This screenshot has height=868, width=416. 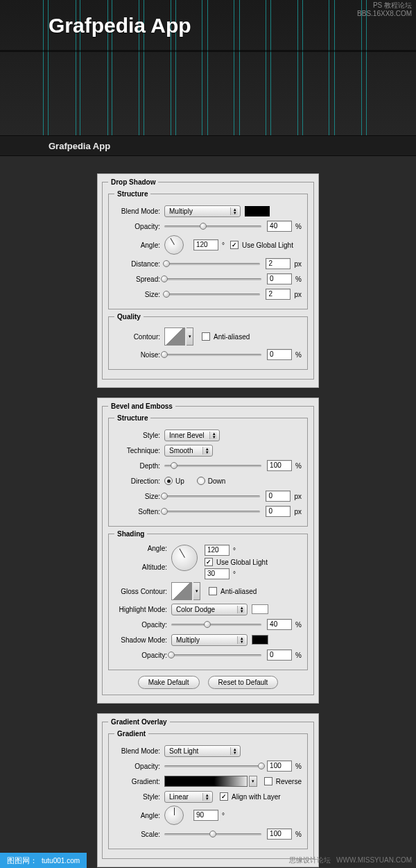 I want to click on bv-depth-input: 100, so click(x=279, y=466).